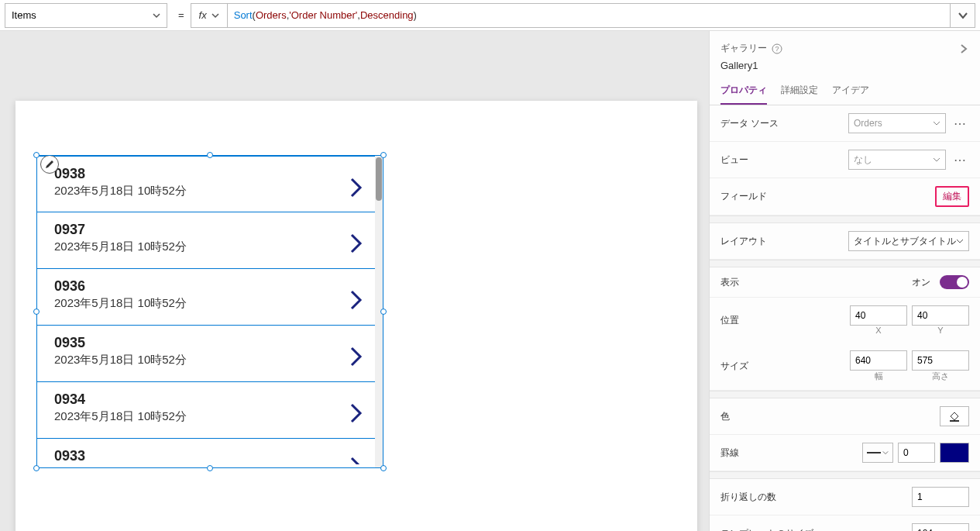 The image size is (980, 531). I want to click on tab-advanced: 詳細設定, so click(799, 91).